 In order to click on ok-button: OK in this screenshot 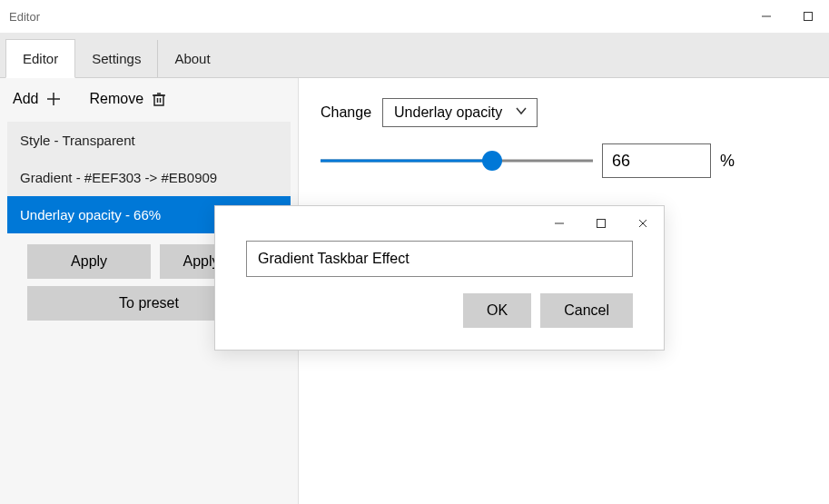, I will do `click(498, 311)`.